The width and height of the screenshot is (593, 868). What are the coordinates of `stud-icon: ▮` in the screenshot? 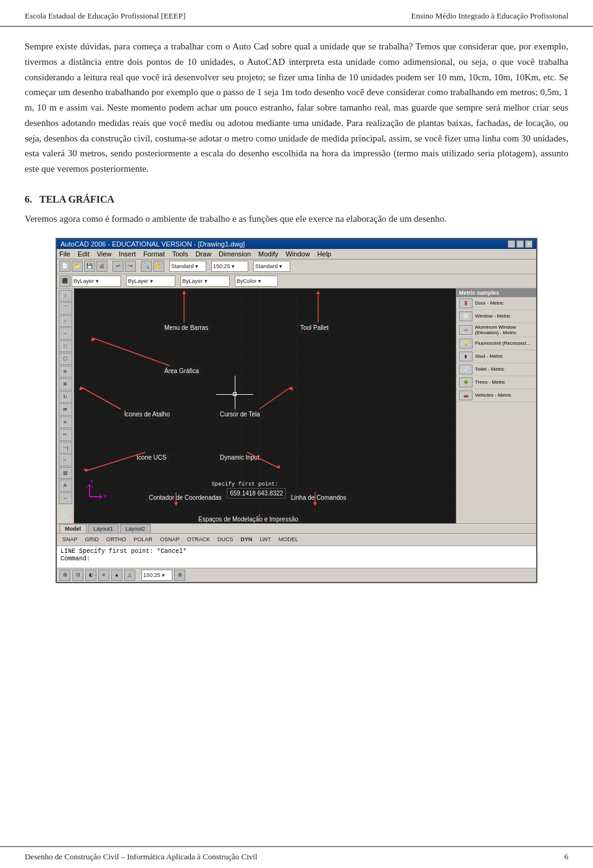 It's located at (466, 356).